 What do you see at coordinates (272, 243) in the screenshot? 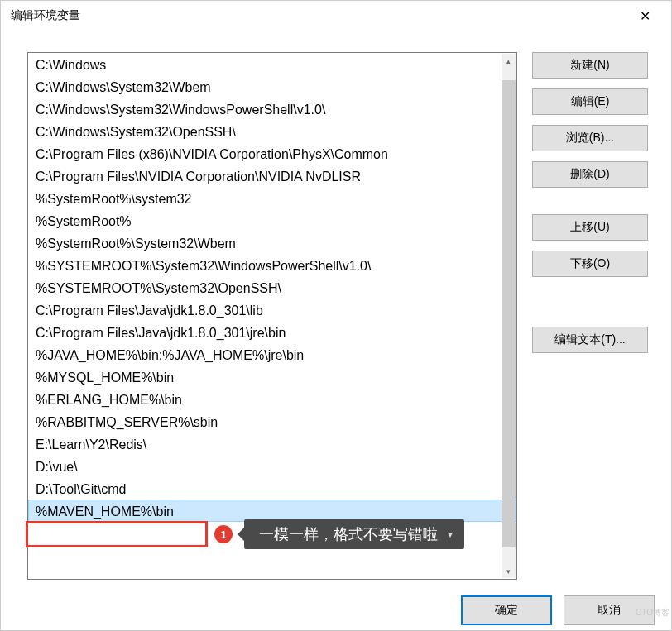
I see `list-item: %SystemRoot%\System32\Wbem` at bounding box center [272, 243].